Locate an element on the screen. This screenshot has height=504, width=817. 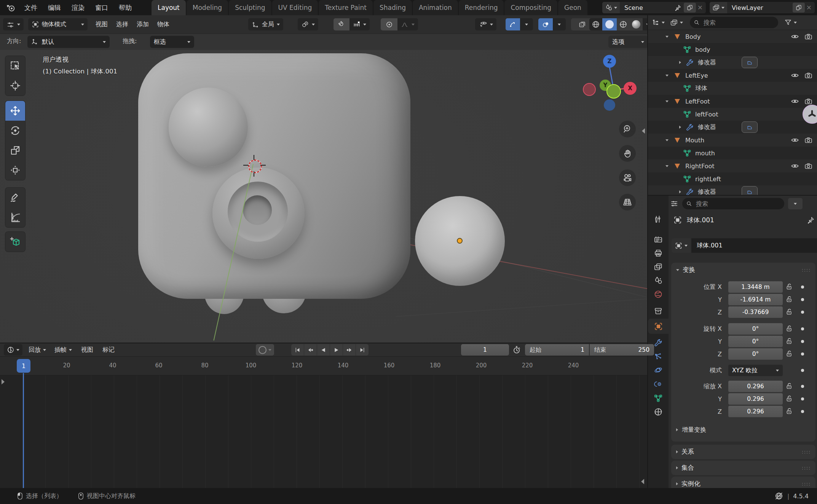
show-overlays-toggle is located at coordinates (546, 24).